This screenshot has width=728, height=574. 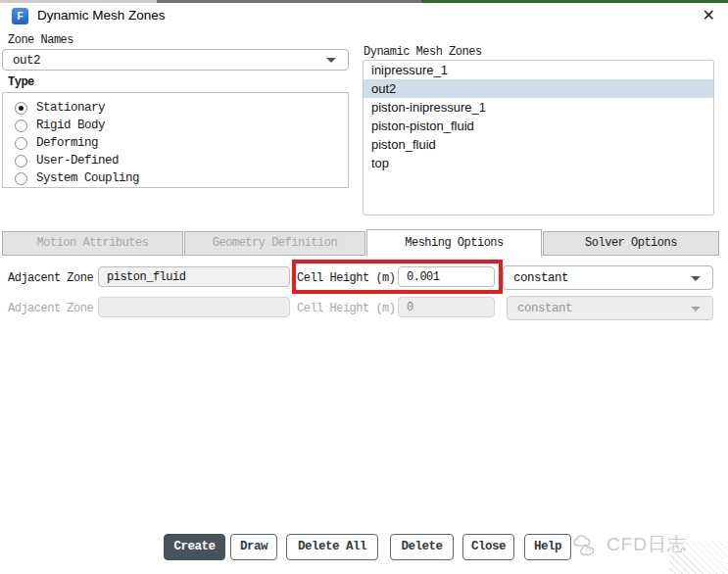 What do you see at coordinates (102, 16) in the screenshot?
I see `window-title: Dynamic Mesh Zones` at bounding box center [102, 16].